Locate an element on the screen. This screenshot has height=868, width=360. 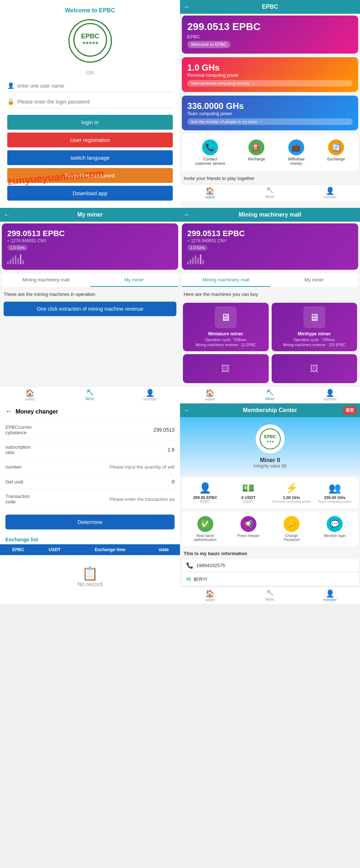
lang-button: switch language is located at coordinates (90, 158).